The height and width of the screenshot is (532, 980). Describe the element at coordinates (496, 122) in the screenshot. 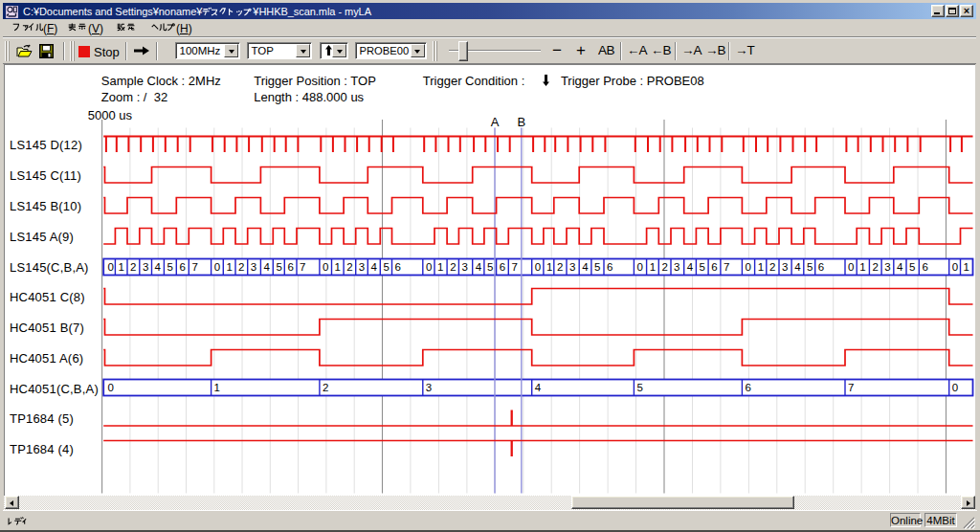

I see `svg-text: A` at that location.